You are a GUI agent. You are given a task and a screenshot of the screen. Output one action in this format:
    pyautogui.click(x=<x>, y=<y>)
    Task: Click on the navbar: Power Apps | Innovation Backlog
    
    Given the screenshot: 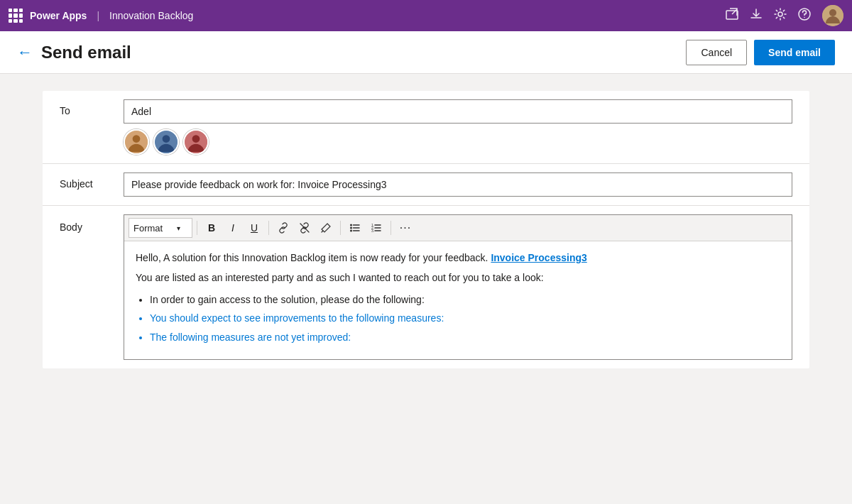 What is the action you would take?
    pyautogui.click(x=426, y=16)
    